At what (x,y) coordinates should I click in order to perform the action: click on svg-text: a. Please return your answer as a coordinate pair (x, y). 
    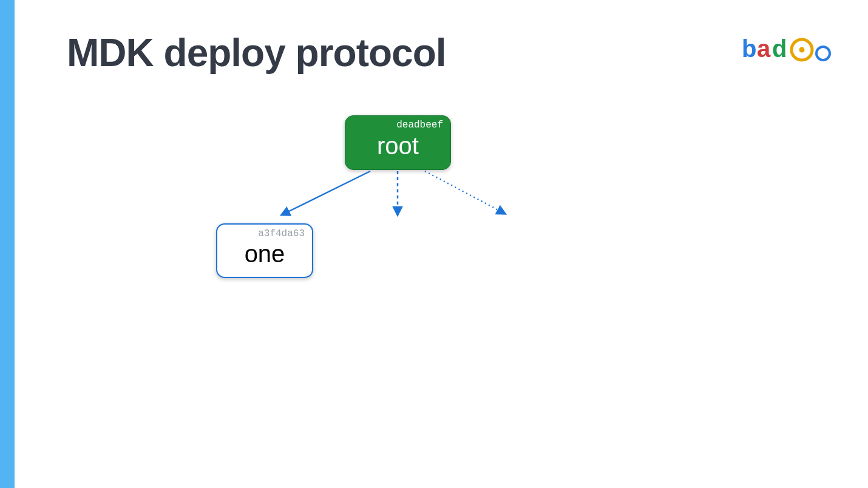
    Looking at the image, I should click on (764, 49).